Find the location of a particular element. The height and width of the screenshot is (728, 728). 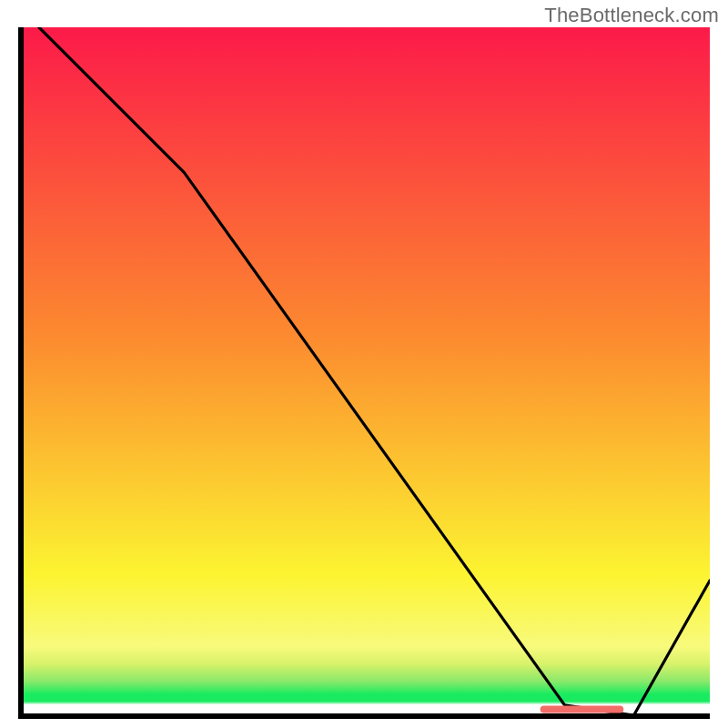

attribution-text: TheBottleneck.com is located at coordinates (632, 15).